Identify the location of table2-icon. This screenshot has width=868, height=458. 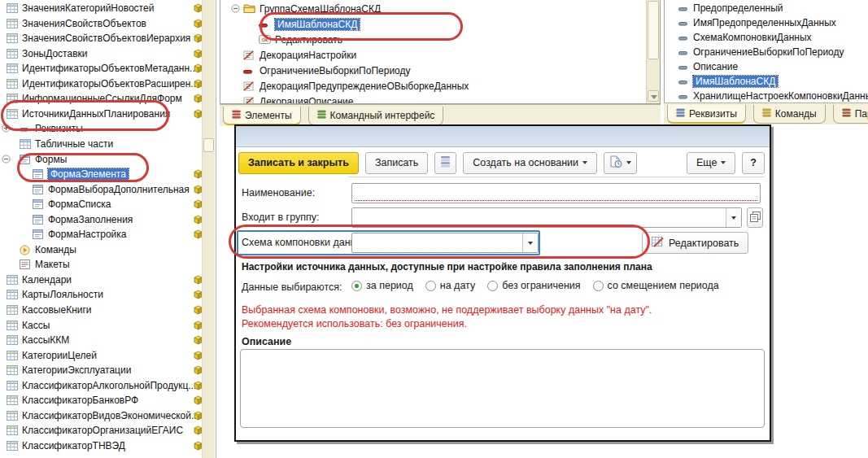
(25, 145).